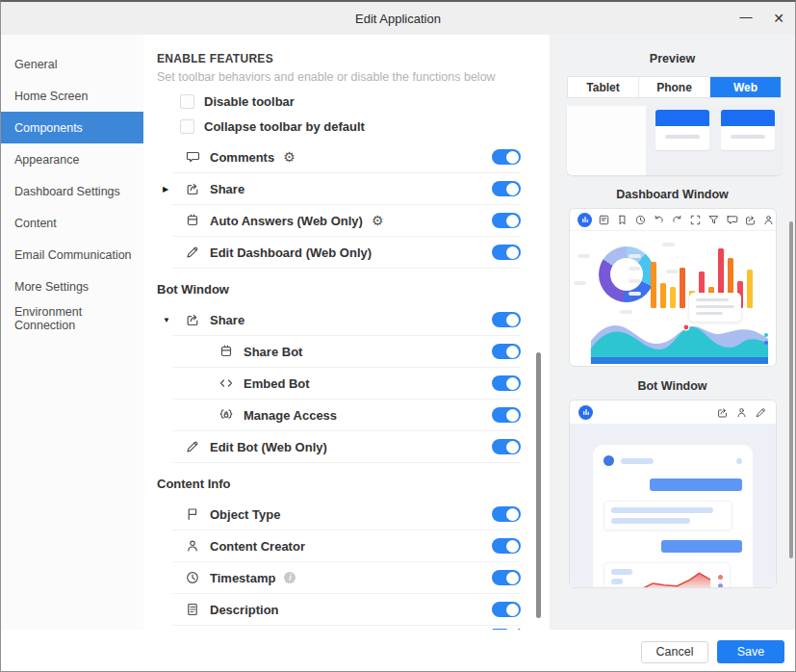 The image size is (796, 672). Describe the element at coordinates (347, 578) in the screenshot. I see `feature-row-timestamp: Timestampi` at that location.